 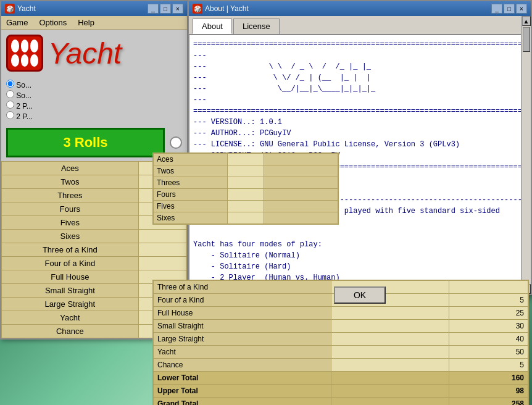 What do you see at coordinates (301, 206) in the screenshot?
I see `label-fives-r` at bounding box center [301, 206].